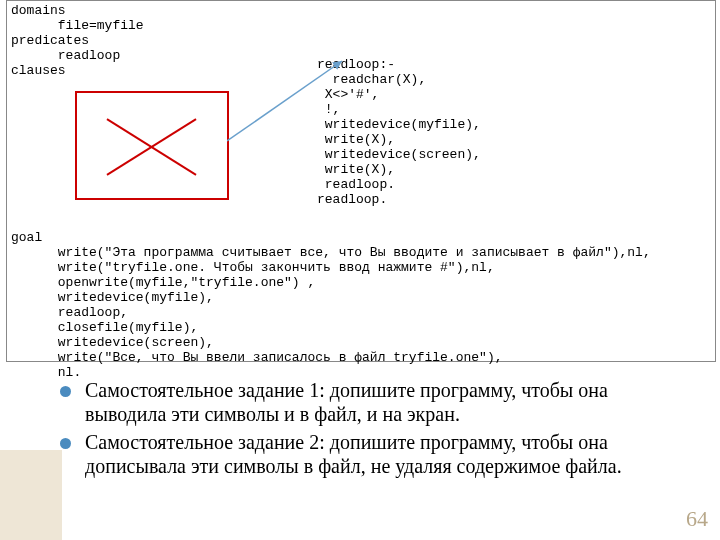 This screenshot has height=540, width=720. What do you see at coordinates (78, 40) in the screenshot?
I see `code-left: domains file=myfile predicates readloop …` at bounding box center [78, 40].